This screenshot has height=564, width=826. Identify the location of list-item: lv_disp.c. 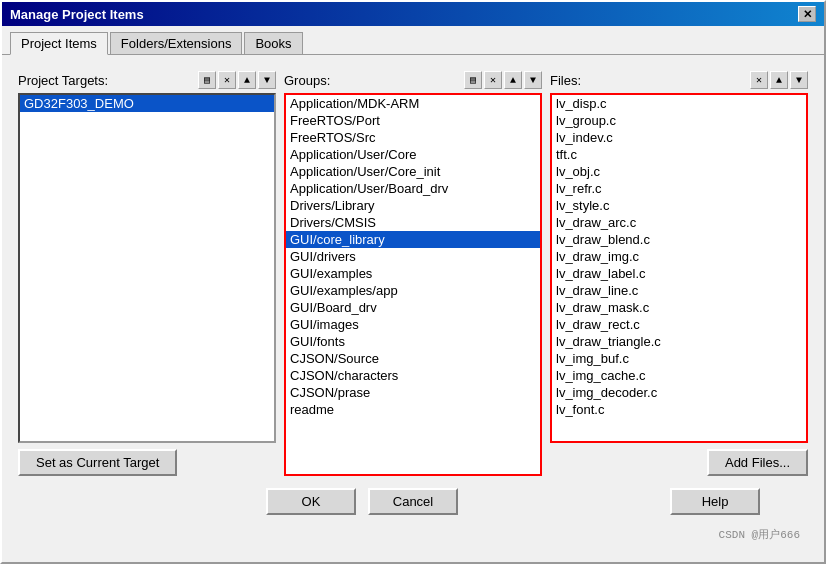
(679, 104).